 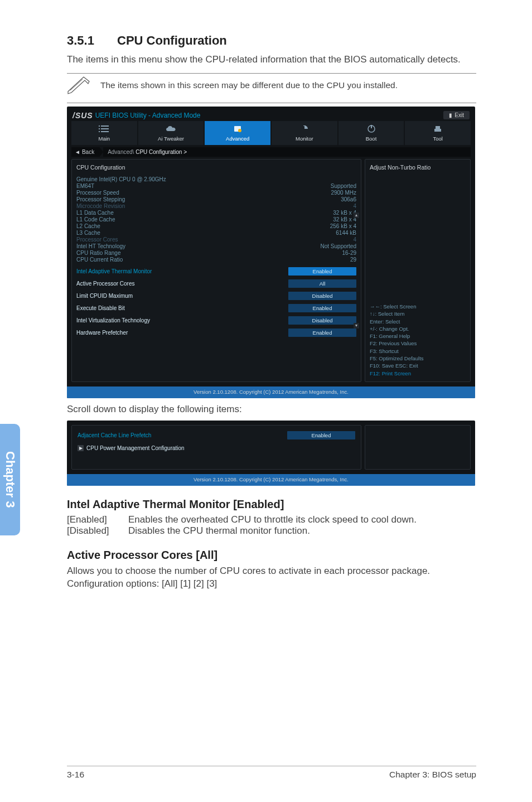 I want to click on tab-label: Main, so click(x=104, y=138).